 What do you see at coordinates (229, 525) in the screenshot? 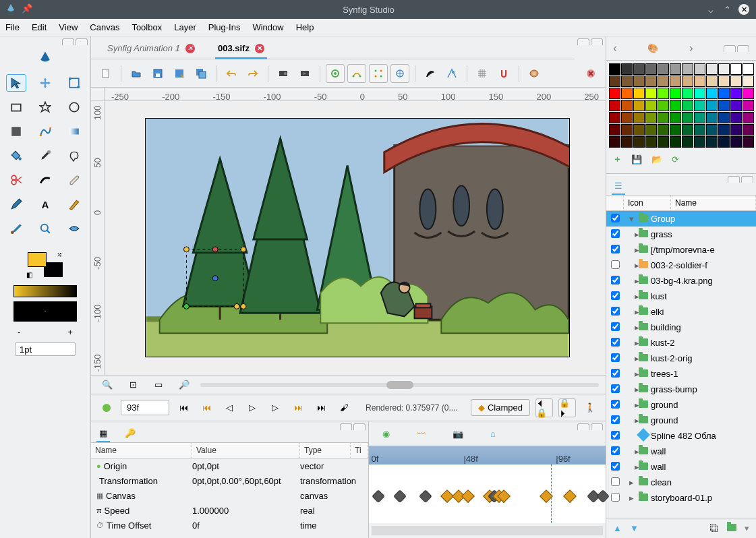
I see `param-row: ⏱Time Offset0ftime` at bounding box center [229, 525].